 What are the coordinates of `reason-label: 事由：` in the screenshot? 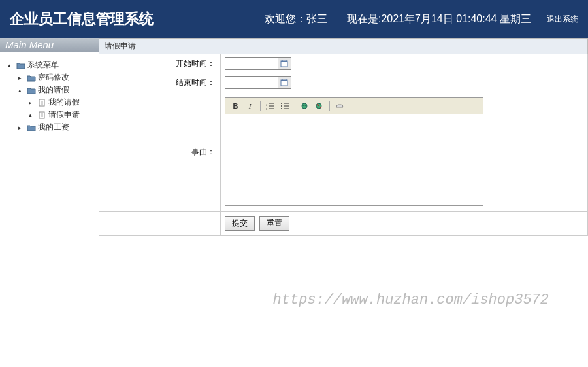 It's located at (159, 152).